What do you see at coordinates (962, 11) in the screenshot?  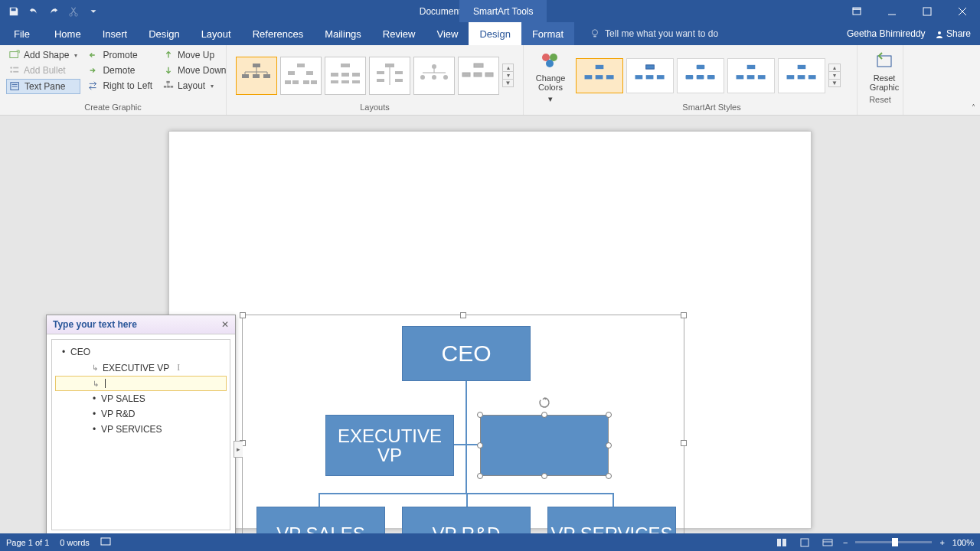 I see `close-icon` at bounding box center [962, 11].